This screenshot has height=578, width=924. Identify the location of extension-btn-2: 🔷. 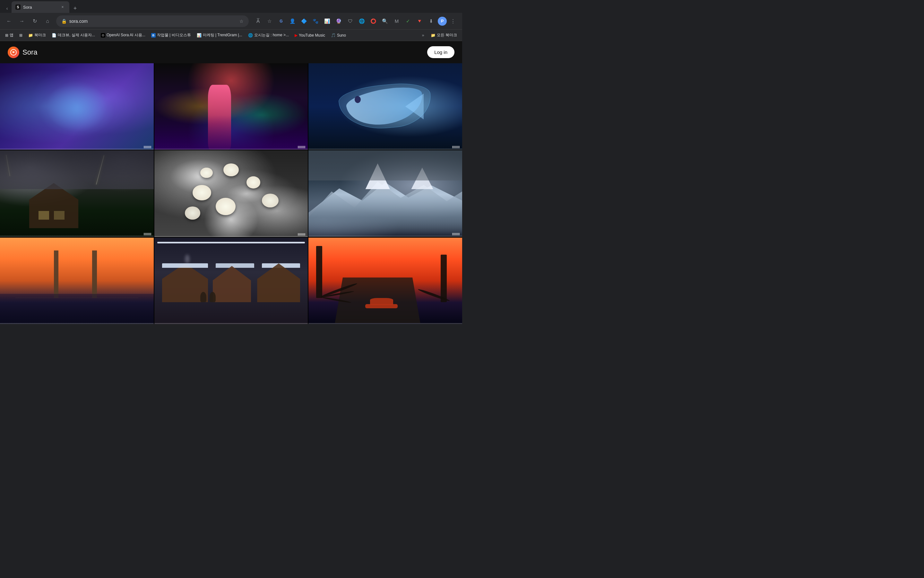
(304, 21).